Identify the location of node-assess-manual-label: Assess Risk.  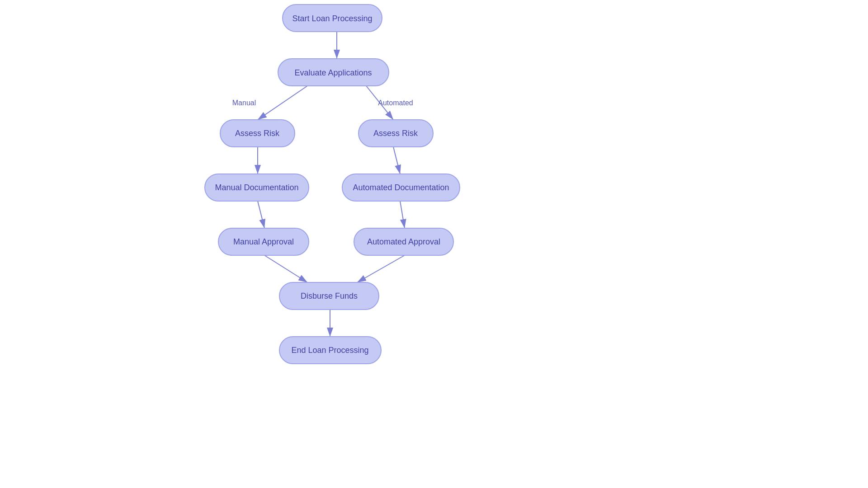
(258, 133).